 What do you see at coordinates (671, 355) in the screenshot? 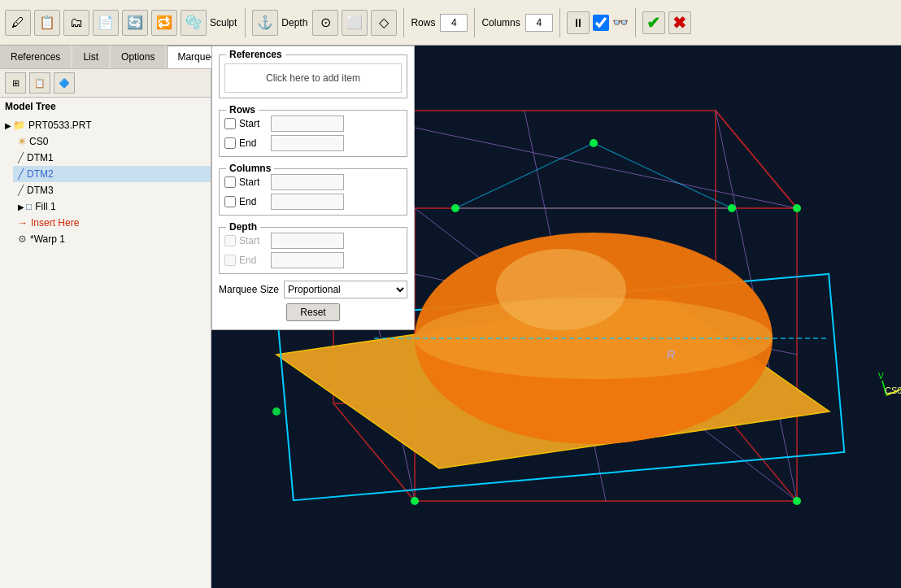
I see `svg-text: R` at bounding box center [671, 355].